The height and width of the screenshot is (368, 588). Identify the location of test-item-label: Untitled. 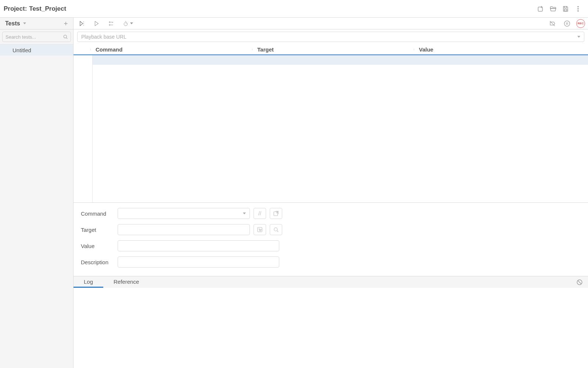
(22, 50).